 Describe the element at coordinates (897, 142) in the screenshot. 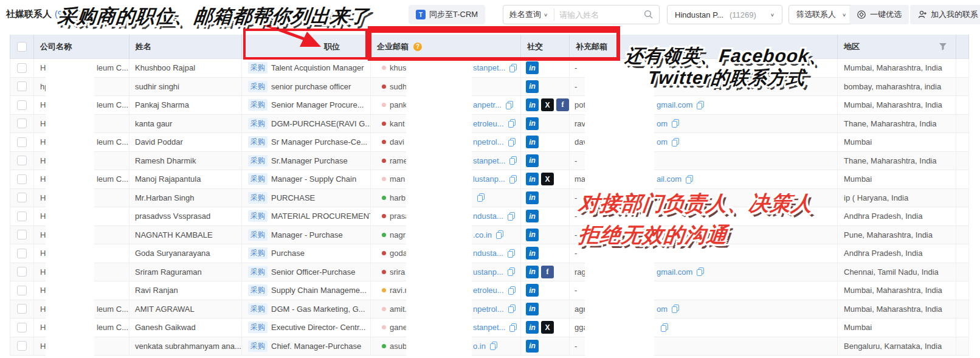

I see `region-text: Mumbai` at that location.